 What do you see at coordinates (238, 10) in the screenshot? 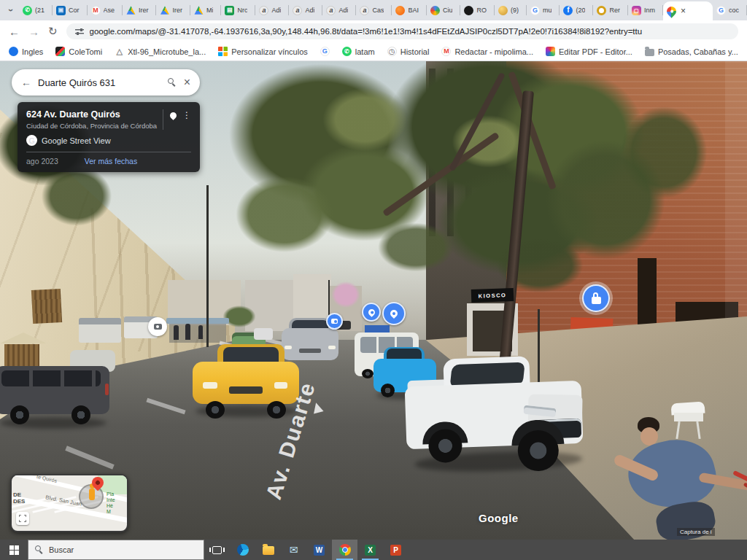
I see `tab: ▤Nrc` at bounding box center [238, 10].